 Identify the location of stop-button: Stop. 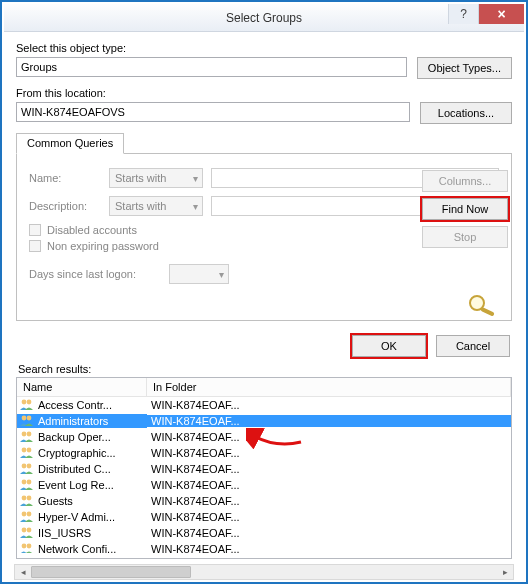
(465, 237).